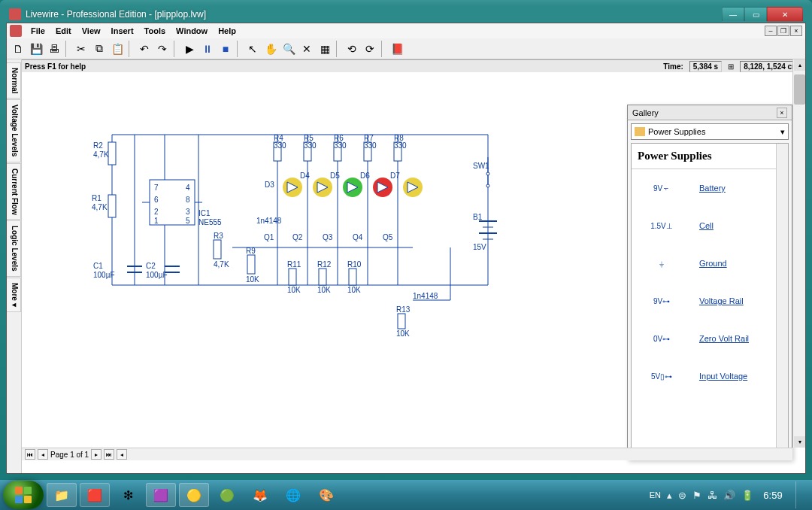  What do you see at coordinates (192, 31) in the screenshot?
I see `menu-window: Window` at bounding box center [192, 31].